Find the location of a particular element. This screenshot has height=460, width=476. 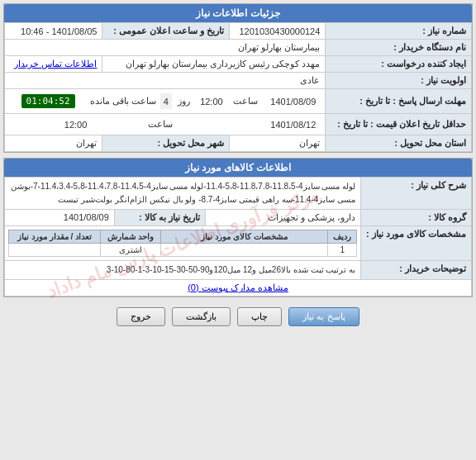

value-request-number: 1201030430000124 is located at coordinates (278, 31).